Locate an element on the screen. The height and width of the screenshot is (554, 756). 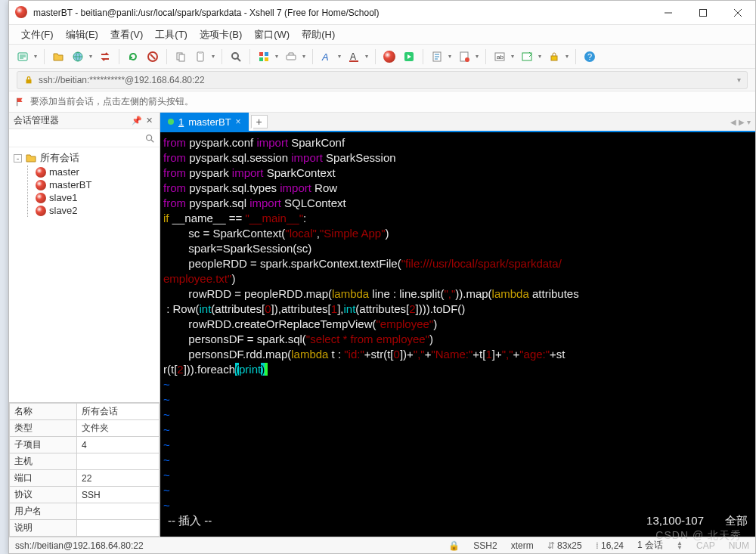
tab-strip: 1 masterBT × + ◀ ▶ ▾ is located at coordinates (458, 122).